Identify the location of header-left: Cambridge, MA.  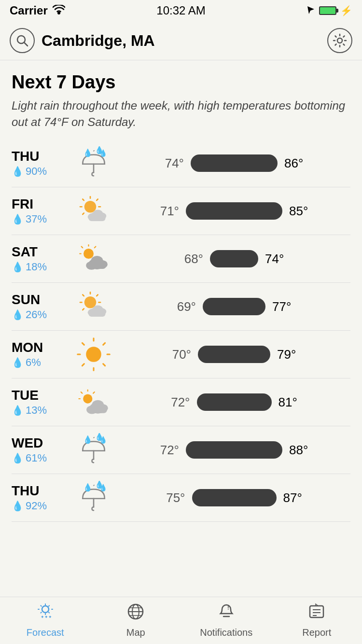
(82, 41).